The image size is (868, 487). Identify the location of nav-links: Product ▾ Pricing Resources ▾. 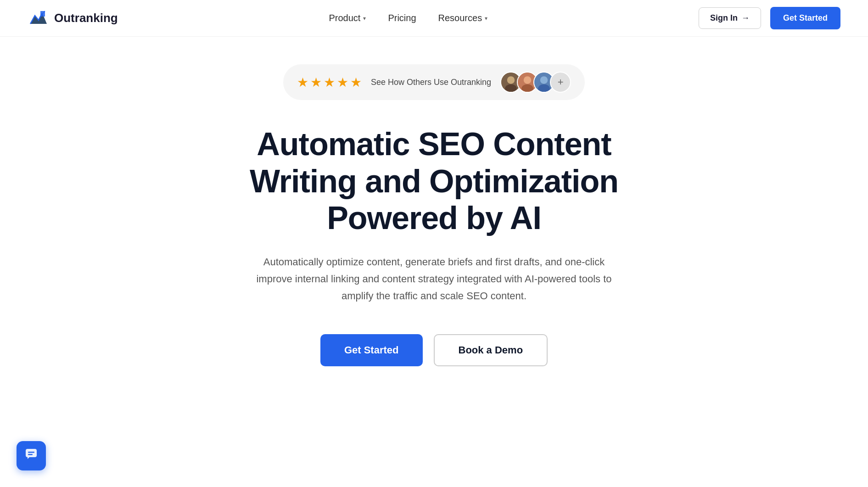
(408, 18).